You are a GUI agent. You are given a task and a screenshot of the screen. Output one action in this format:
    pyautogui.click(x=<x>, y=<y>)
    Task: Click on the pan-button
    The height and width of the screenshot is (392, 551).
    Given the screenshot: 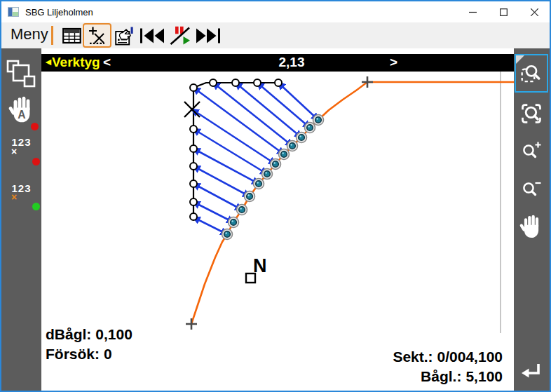 What is the action you would take?
    pyautogui.click(x=531, y=226)
    